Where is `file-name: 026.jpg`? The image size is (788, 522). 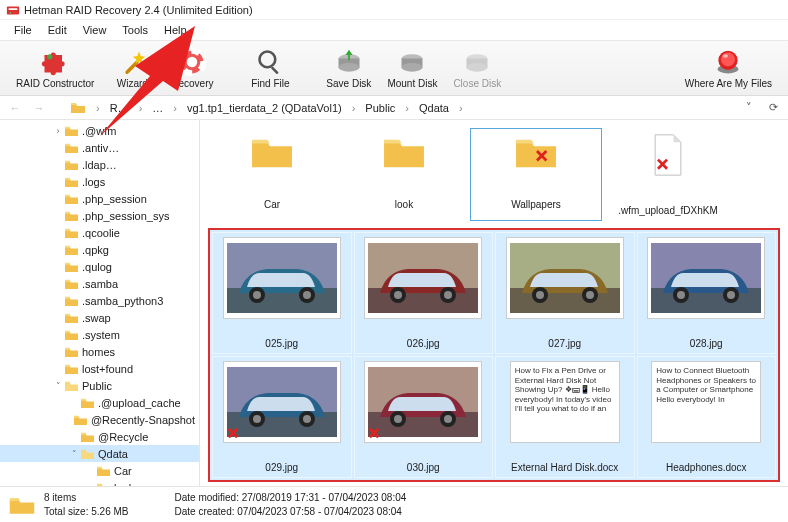 file-name: 026.jpg is located at coordinates (424, 344).